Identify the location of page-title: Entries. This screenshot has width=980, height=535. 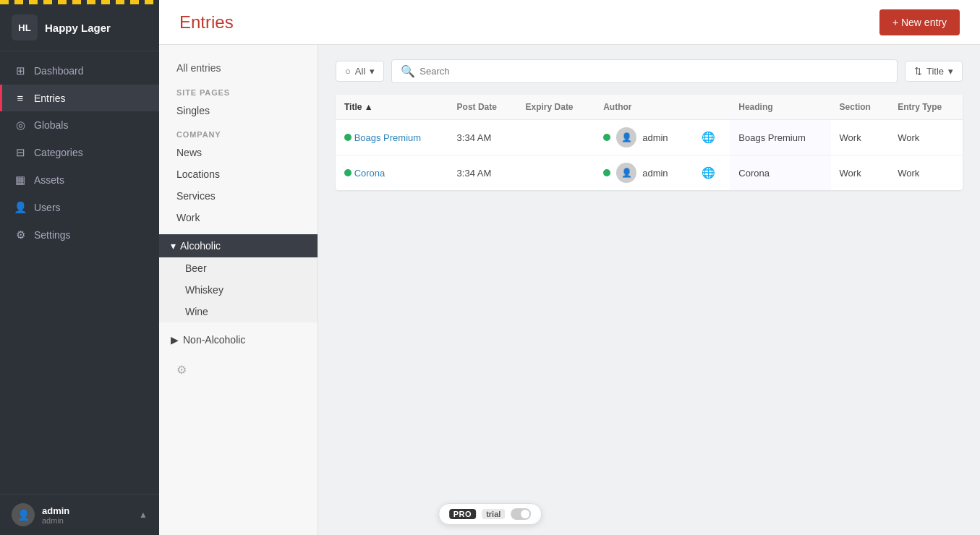
(207, 22).